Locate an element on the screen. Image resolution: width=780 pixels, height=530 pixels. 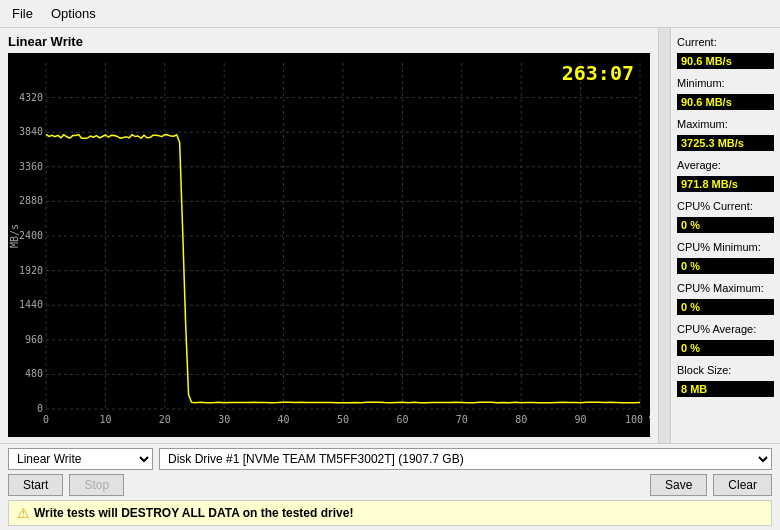
test-type-dropdown: Linear Write is located at coordinates (80, 459).